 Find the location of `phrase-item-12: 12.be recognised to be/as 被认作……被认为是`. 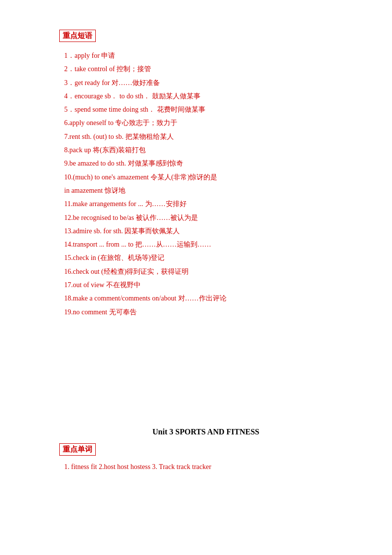

phrase-item-12: 12.be recognised to be/as 被认作……被认为是 is located at coordinates (206, 217).